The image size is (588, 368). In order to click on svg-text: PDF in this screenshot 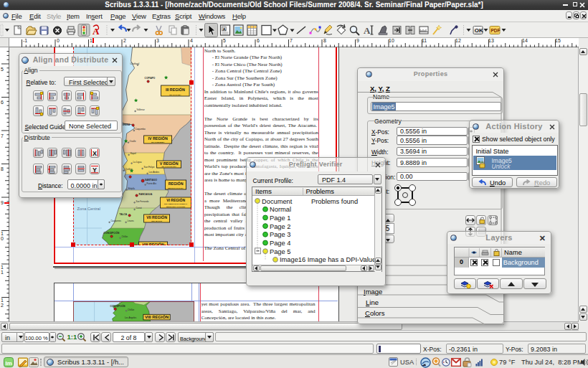, I will do `click(496, 30)`.